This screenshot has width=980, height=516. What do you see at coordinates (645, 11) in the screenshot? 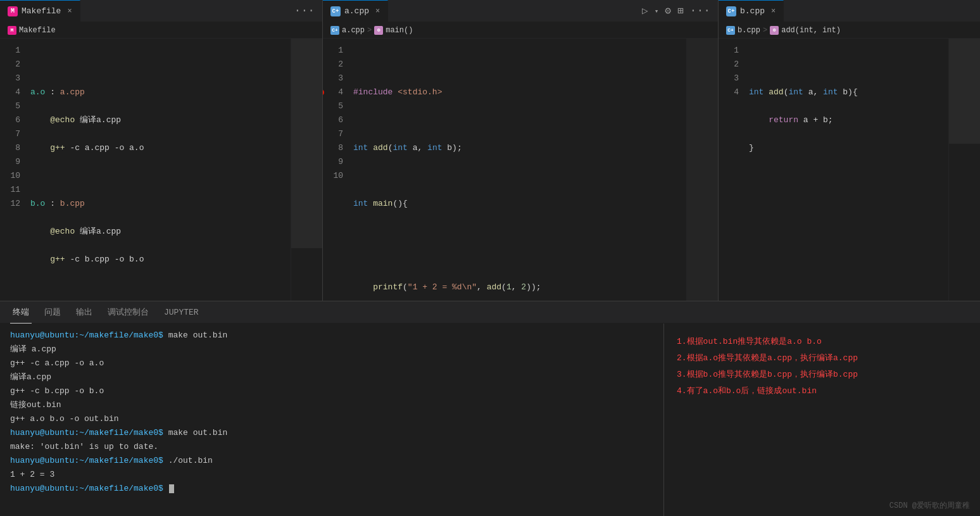
I see `run-icon: ▷` at bounding box center [645, 11].